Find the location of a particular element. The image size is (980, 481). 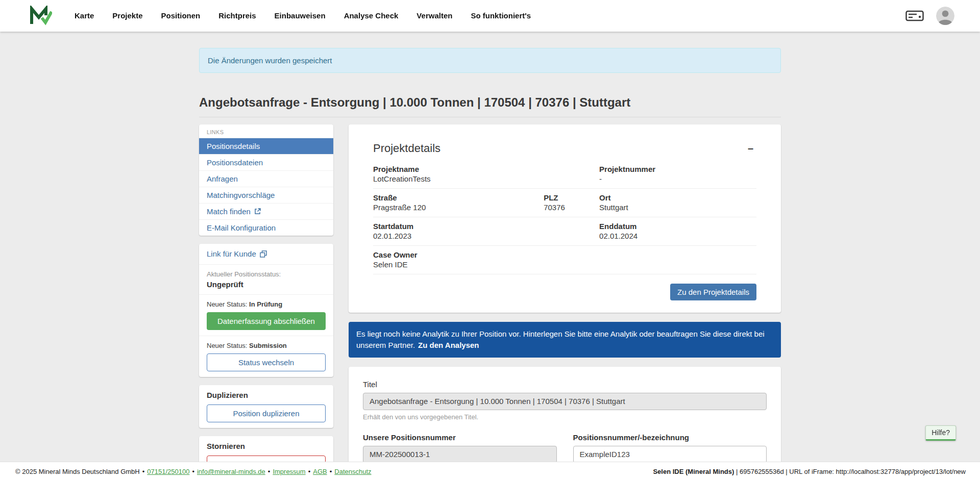

sidebar-item-email-konfiguration: E-Mail Konfiguration is located at coordinates (266, 227).